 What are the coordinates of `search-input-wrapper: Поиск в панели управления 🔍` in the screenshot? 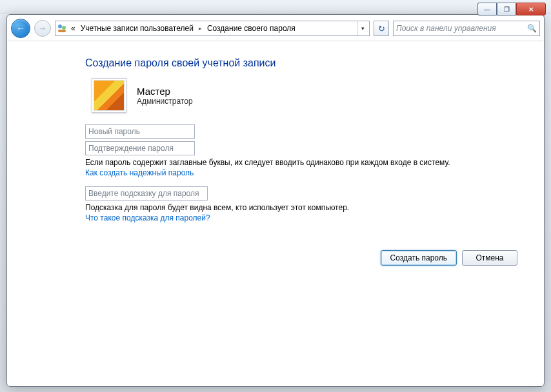 It's located at (466, 28).